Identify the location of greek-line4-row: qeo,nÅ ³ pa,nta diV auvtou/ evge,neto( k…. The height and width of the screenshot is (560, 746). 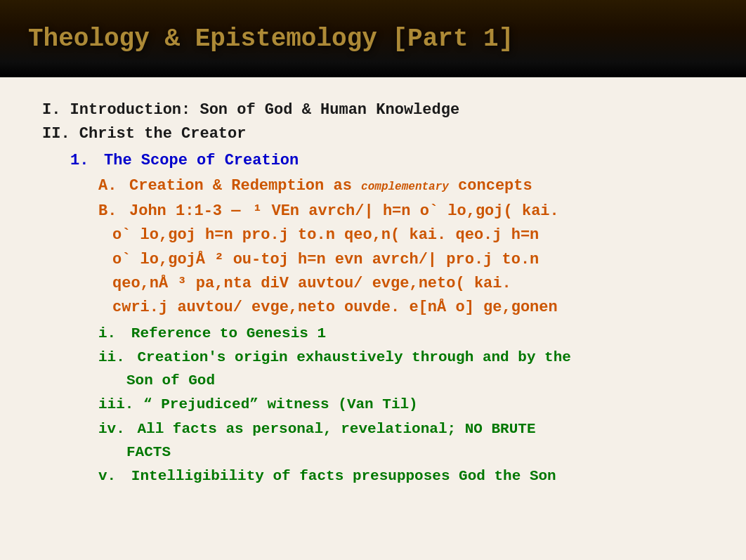
(373, 284).